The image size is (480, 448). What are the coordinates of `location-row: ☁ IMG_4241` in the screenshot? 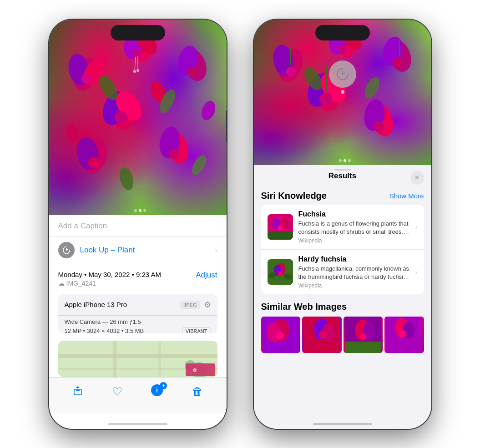 It's located at (110, 283).